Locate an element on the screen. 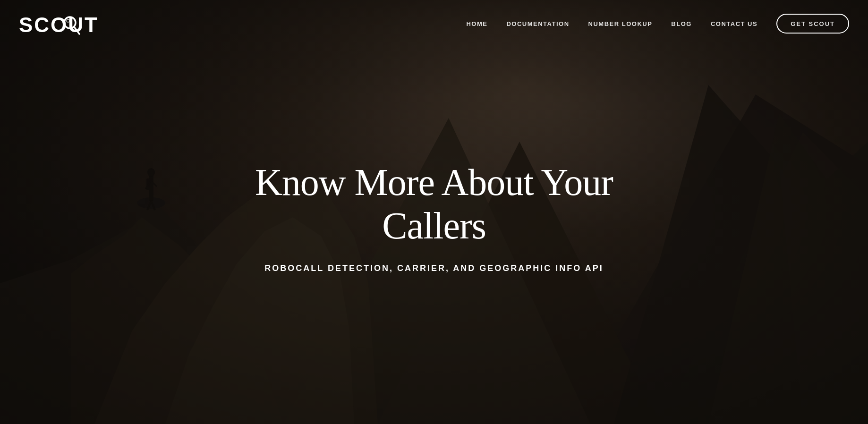  nav-item-contact-us: CONTACT US is located at coordinates (734, 24).